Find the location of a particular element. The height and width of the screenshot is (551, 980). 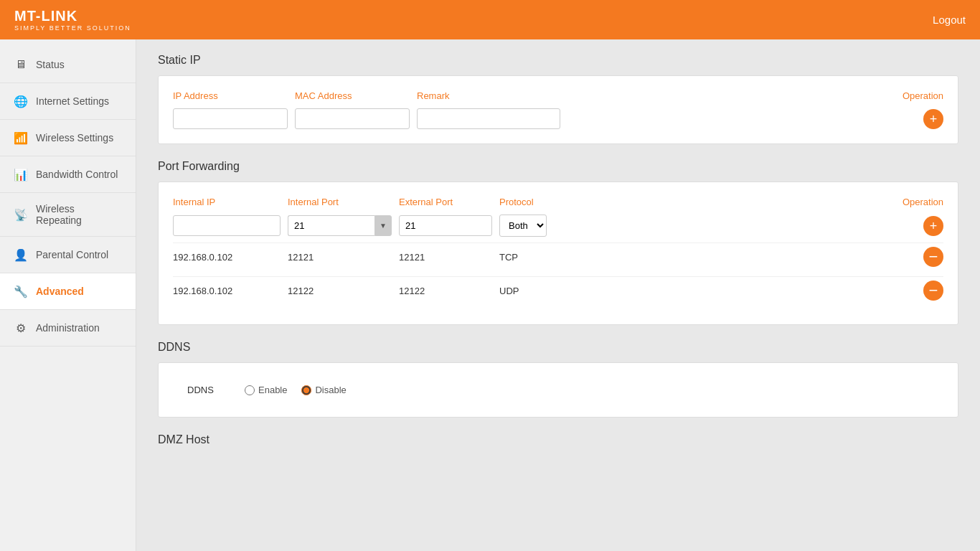

pf-header-protocol: Protocol is located at coordinates (546, 202).